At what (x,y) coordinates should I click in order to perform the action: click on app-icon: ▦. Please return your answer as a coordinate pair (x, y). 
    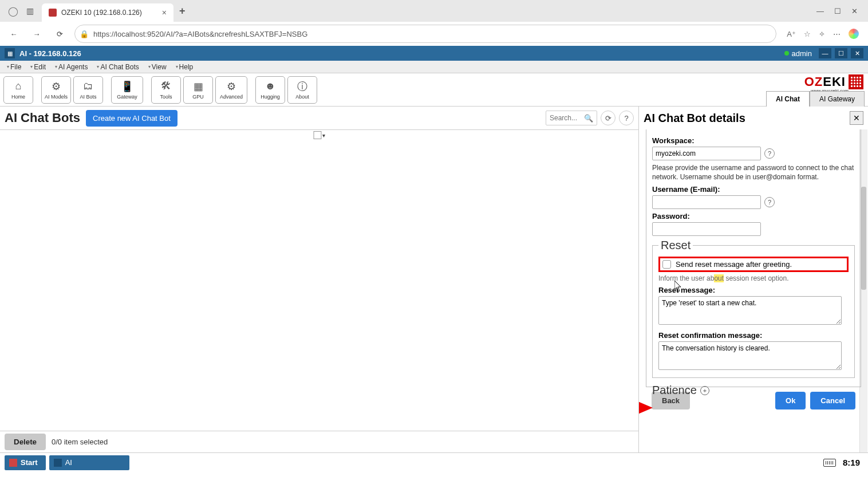
    Looking at the image, I should click on (10, 53).